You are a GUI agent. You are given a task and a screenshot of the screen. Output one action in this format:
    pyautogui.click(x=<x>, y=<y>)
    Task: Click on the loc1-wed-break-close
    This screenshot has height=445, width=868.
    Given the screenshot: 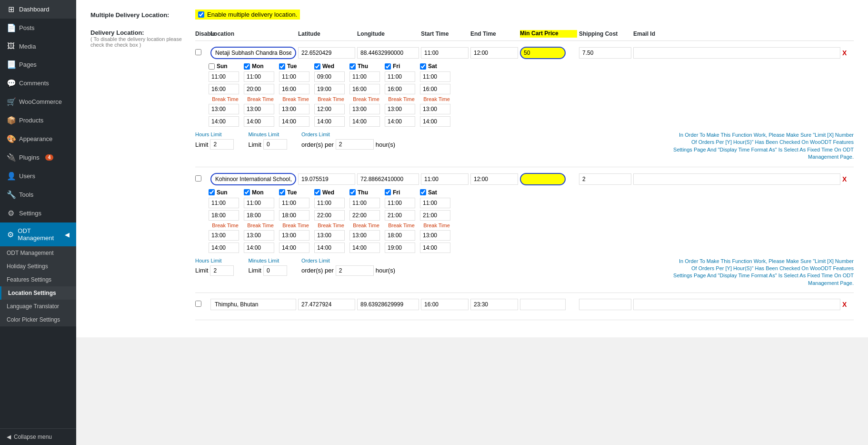 What is the action you would take?
    pyautogui.click(x=329, y=121)
    